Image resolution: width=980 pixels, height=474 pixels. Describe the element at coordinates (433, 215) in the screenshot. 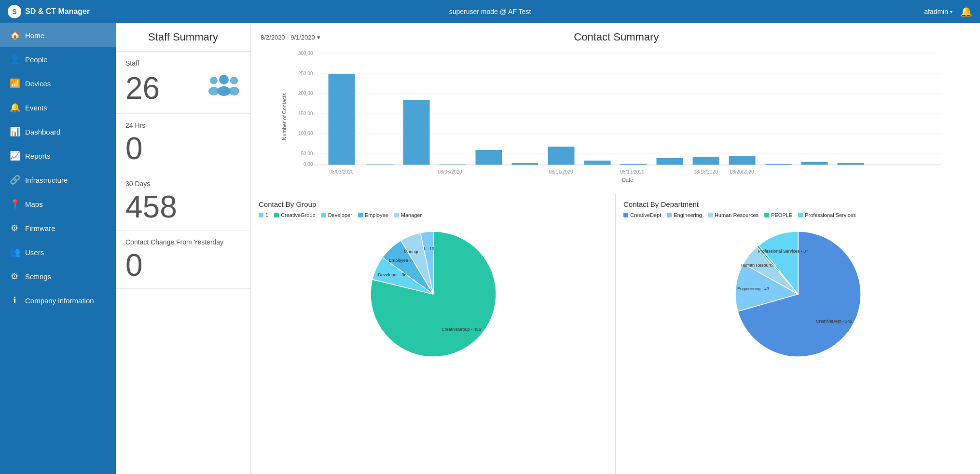

I see `contact-by-group-legend: 1 CreativeGroup Developer Employee` at that location.